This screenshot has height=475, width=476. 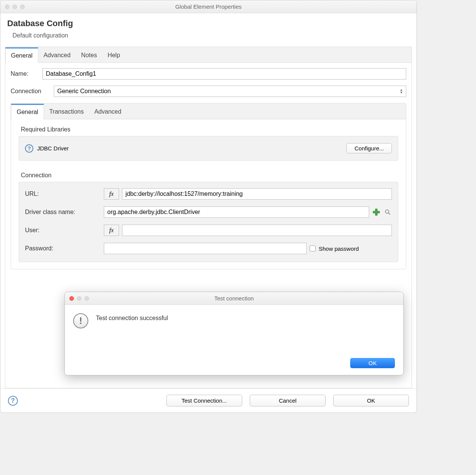 I want to click on modal-minimize-icon, so click(x=79, y=298).